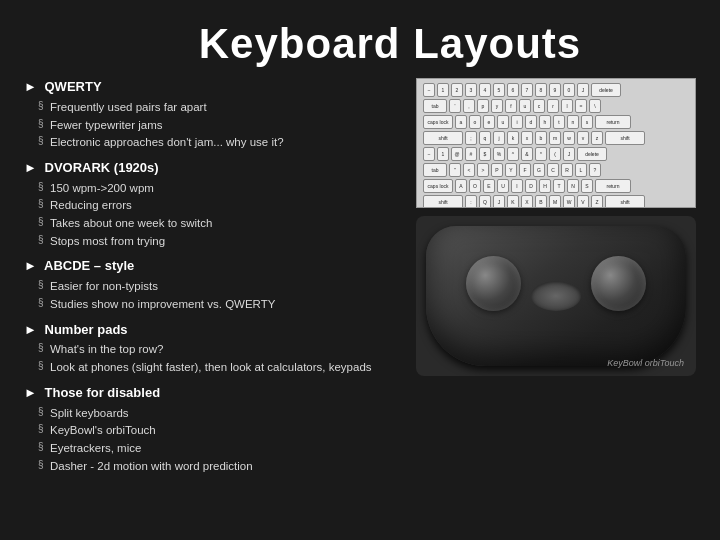  What do you see at coordinates (30, 330) in the screenshot?
I see `arrow-icon-numberpads: ►` at bounding box center [30, 330].